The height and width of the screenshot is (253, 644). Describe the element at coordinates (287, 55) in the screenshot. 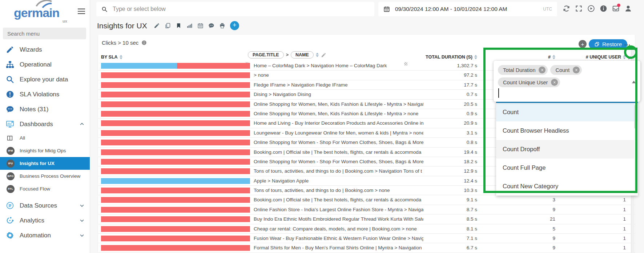

I see `column-header-group: PAGE.TITLE > NAME` at that location.